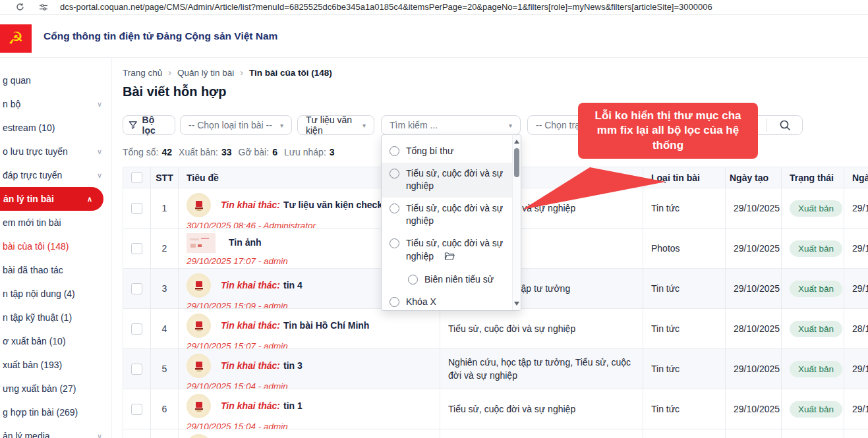 The height and width of the screenshot is (438, 868). Describe the element at coordinates (447, 151) in the screenshot. I see `dropdown-option: Tổng bí thư` at that location.